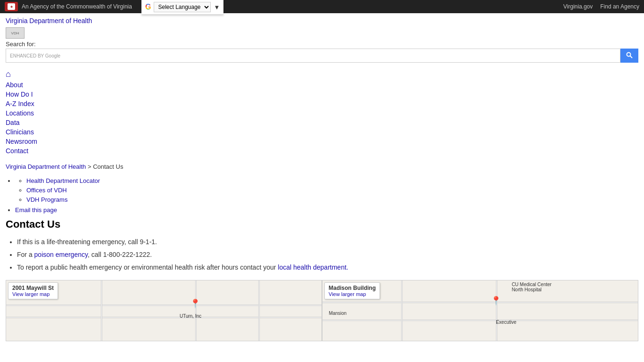 The width and height of the screenshot is (644, 362). Describe the element at coordinates (63, 181) in the screenshot. I see `sub-nav-link-hd-locator: Health Department Locator` at that location.